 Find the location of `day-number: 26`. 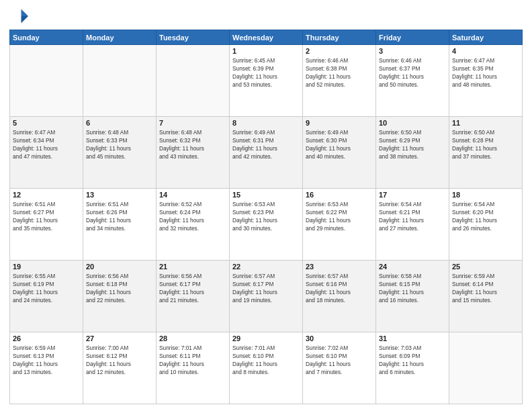

day-number: 26 is located at coordinates (46, 338).